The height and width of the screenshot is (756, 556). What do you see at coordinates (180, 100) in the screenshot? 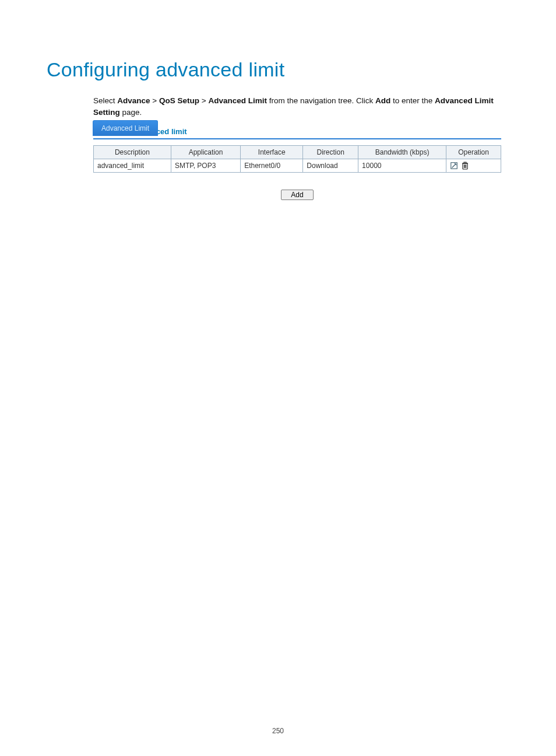
I see `breadcrumb-qos-setup: QoS Setup` at bounding box center [180, 100].